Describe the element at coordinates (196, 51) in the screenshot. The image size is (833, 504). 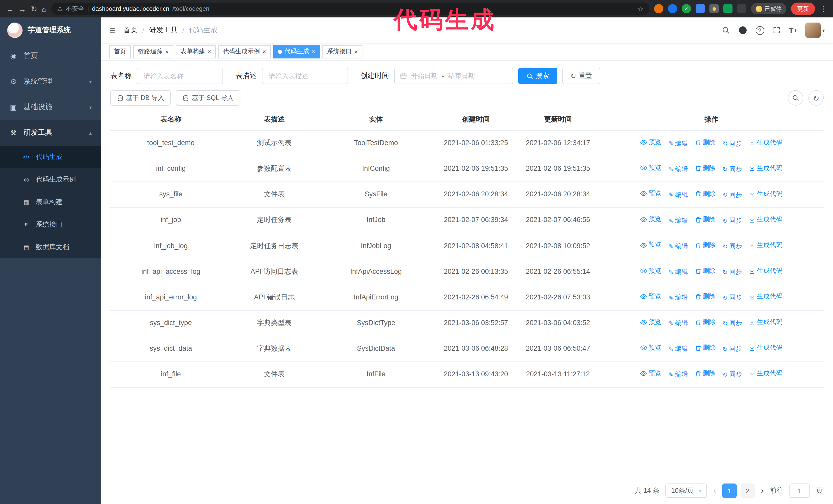
I see `tab-form-builder: 表单构建 ×` at that location.